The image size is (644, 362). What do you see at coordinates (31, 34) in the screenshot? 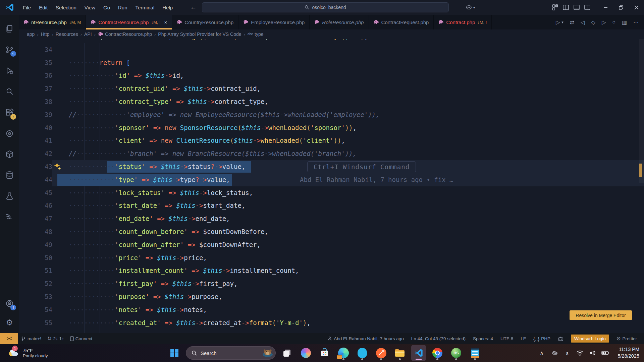
I see `breadcrumb-label: app` at bounding box center [31, 34].